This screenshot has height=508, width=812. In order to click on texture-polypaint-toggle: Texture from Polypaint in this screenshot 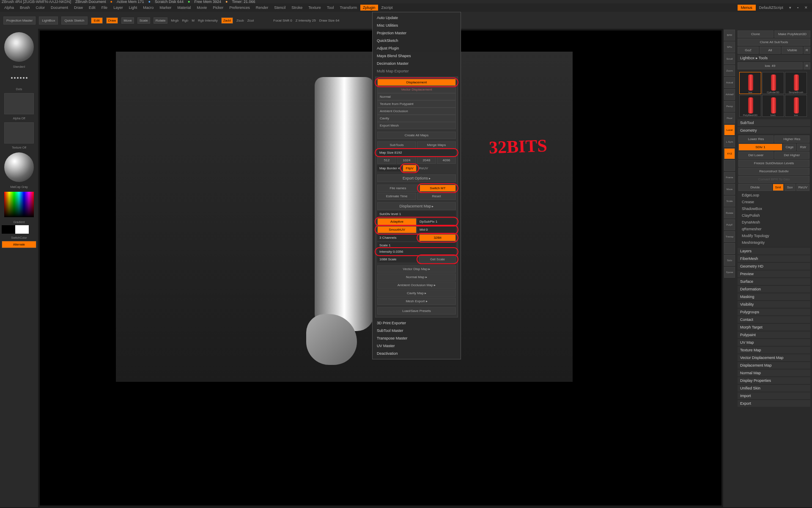, I will do `click(417, 104)`.